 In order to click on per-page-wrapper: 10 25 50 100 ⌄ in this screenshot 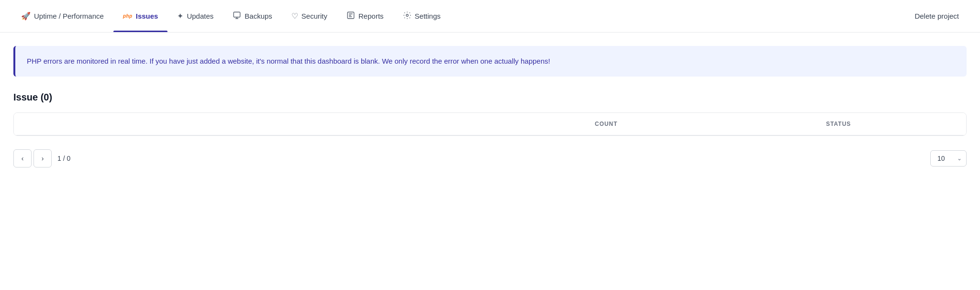, I will do `click(948, 158)`.